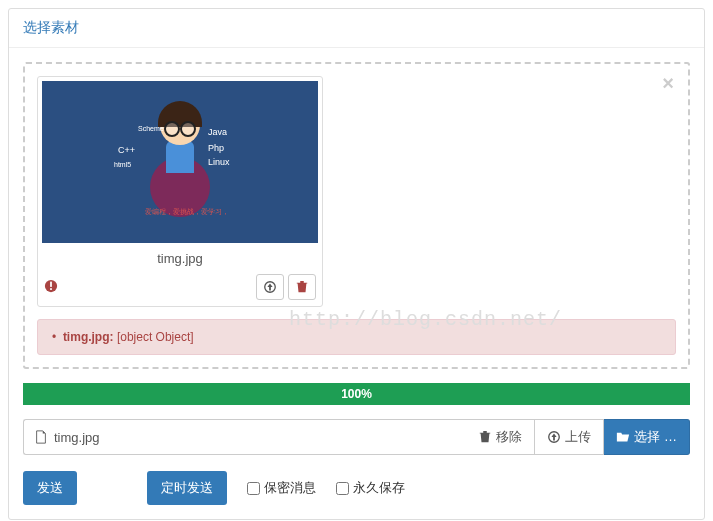  Describe the element at coordinates (623, 437) in the screenshot. I see `folder-open-icon` at that location.